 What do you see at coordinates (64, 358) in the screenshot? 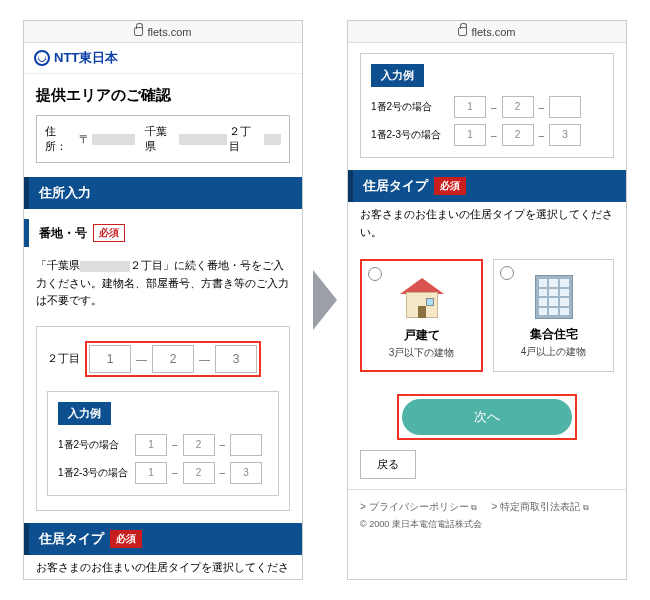
I see `chome-label: ２丁目` at bounding box center [64, 358].